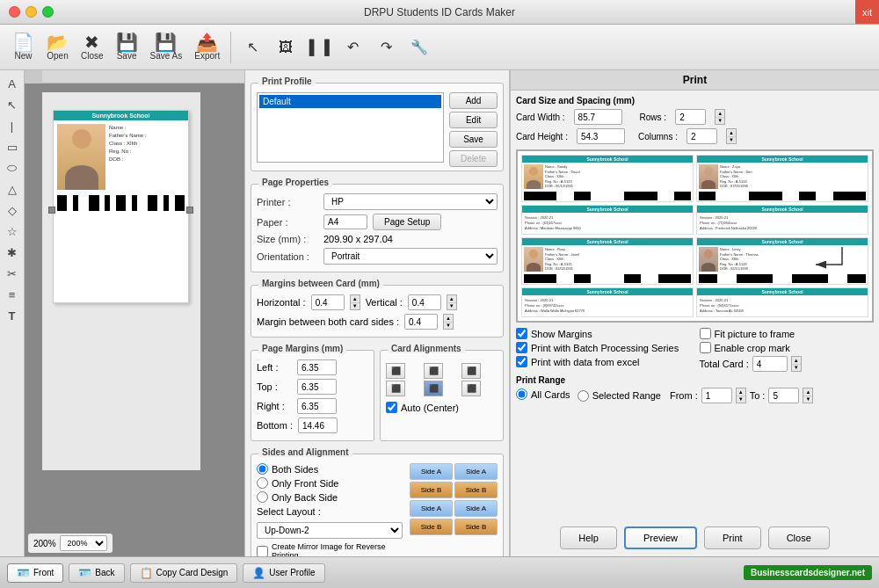  What do you see at coordinates (167, 47) in the screenshot?
I see `save-as-btn: 💾 Save As` at bounding box center [167, 47].